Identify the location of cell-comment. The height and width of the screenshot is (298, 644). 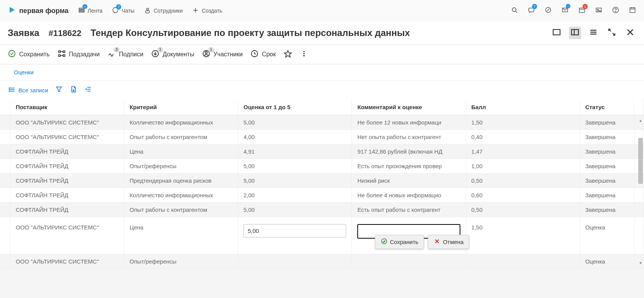
(409, 262).